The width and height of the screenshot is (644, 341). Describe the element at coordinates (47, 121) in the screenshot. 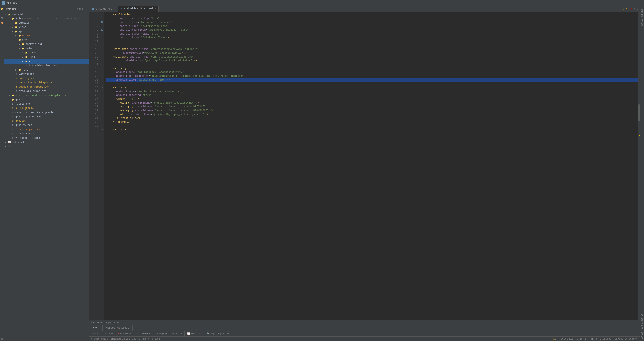

I see `tree-item-gradlew: 🗎 gradlew` at that location.